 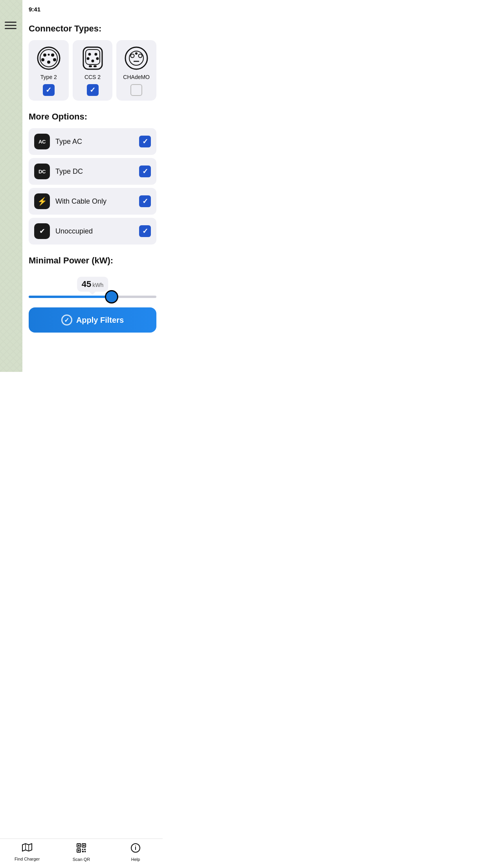 I want to click on chademo-icon, so click(x=136, y=58).